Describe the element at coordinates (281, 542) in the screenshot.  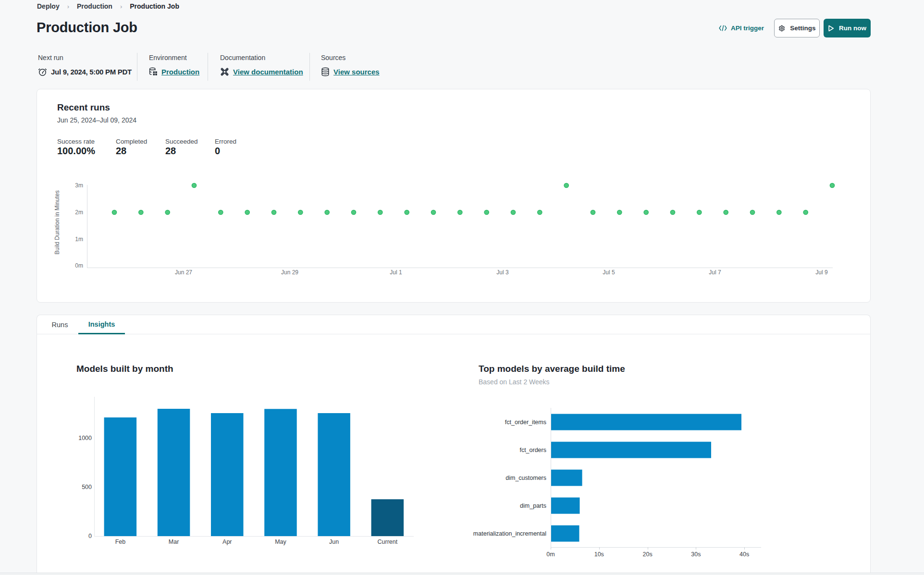
I see `svg-text: May` at that location.